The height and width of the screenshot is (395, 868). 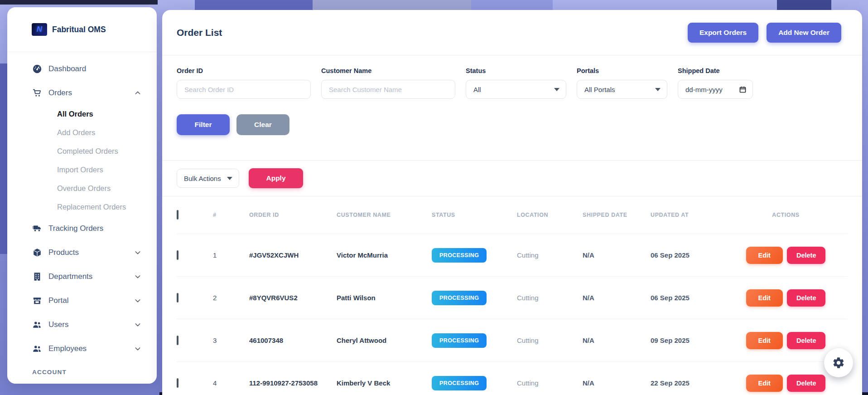 What do you see at coordinates (276, 178) in the screenshot?
I see `apply-button: Apply` at bounding box center [276, 178].